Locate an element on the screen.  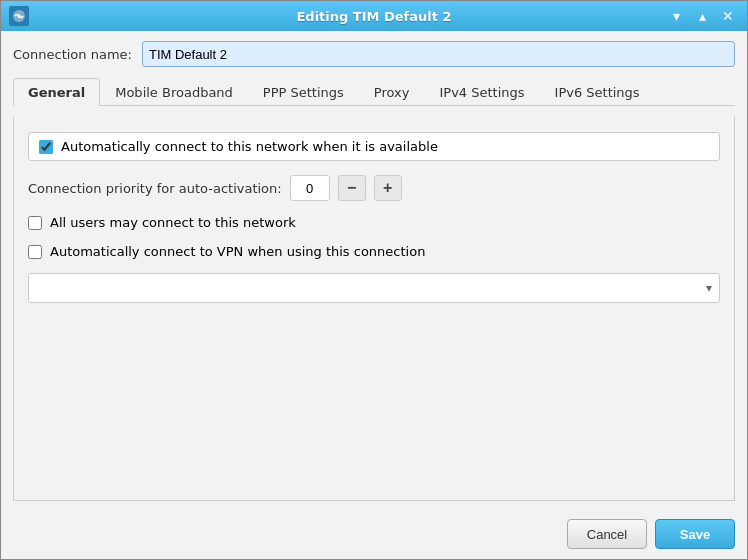
all-users-label: All users may connect to this network is located at coordinates (173, 222).